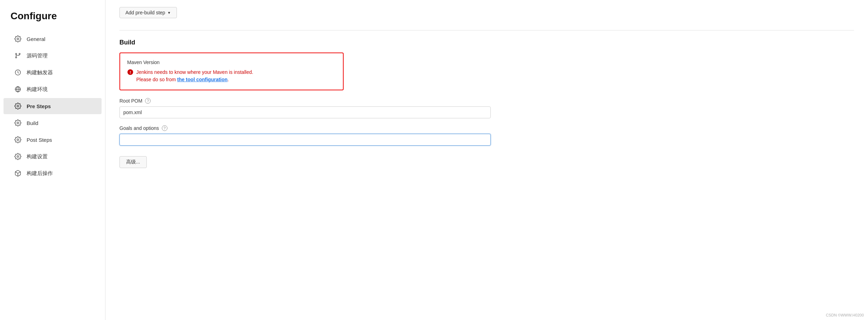 The height and width of the screenshot is (320, 868). What do you see at coordinates (53, 173) in the screenshot?
I see `sidebar-item-post-build: 构建后操作` at bounding box center [53, 173].